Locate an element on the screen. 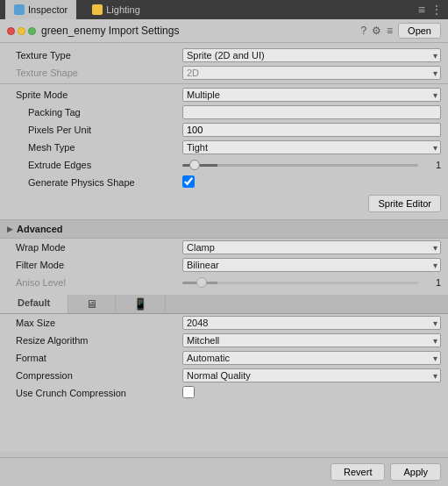 The height and width of the screenshot is (486, 448). pixels-per-unit-value is located at coordinates (312, 130).